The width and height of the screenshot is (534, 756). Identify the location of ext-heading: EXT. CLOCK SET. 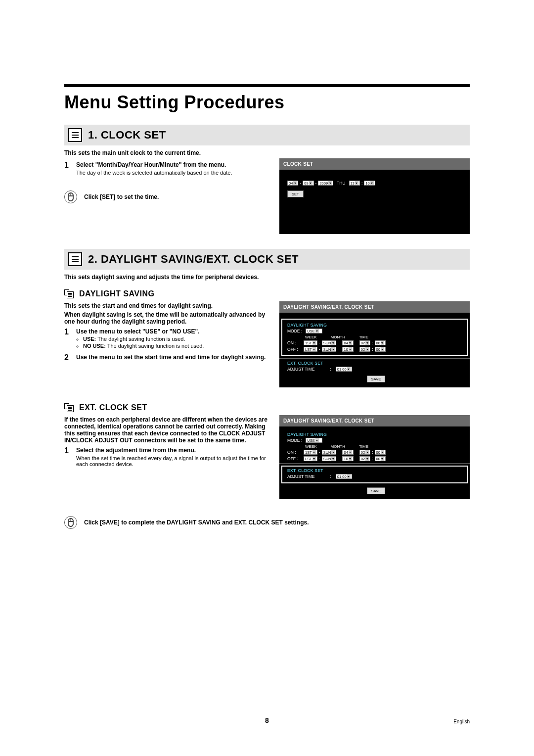
(113, 408).